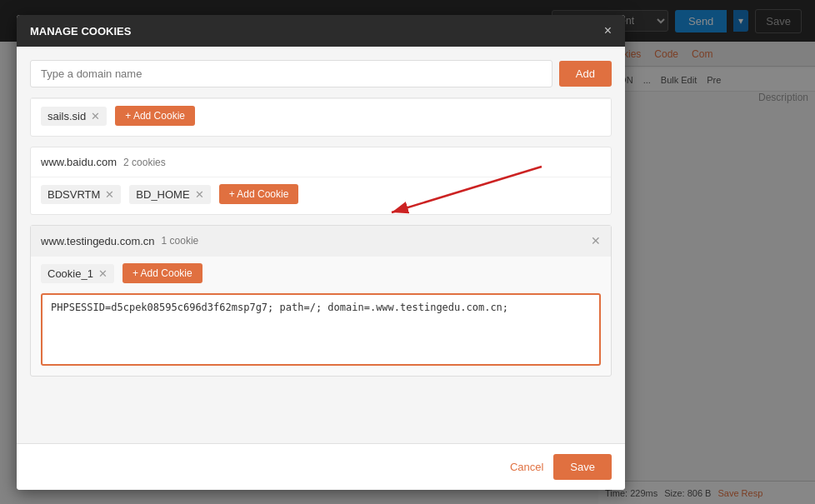 This screenshot has width=815, height=504. Describe the element at coordinates (155, 116) in the screenshot. I see `add-cookie-button-sails: + Add Cookie` at that location.